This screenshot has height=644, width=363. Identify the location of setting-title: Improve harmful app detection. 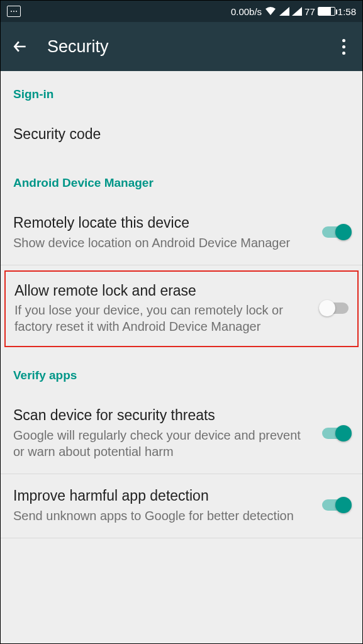
(162, 496).